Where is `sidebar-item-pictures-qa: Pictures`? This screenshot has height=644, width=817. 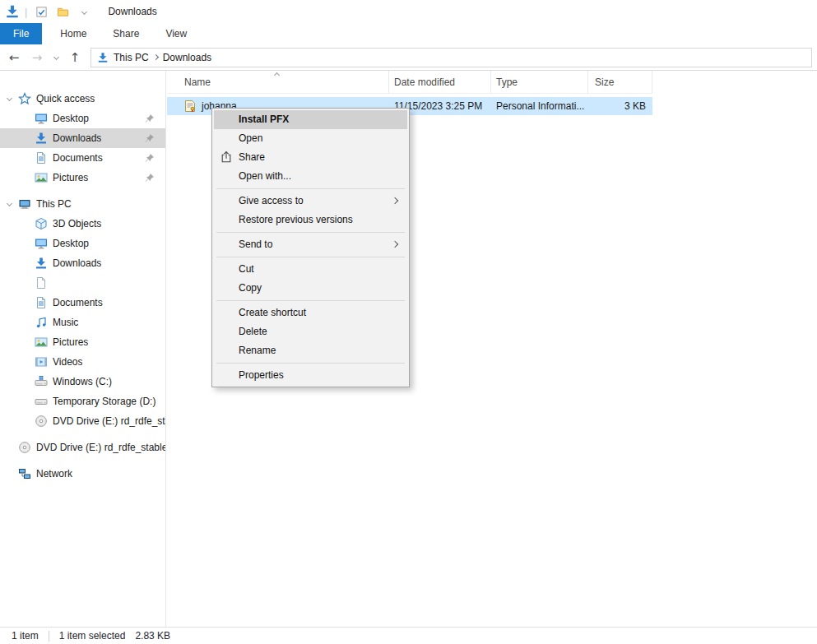
sidebar-item-pictures-qa: Pictures is located at coordinates (82, 178).